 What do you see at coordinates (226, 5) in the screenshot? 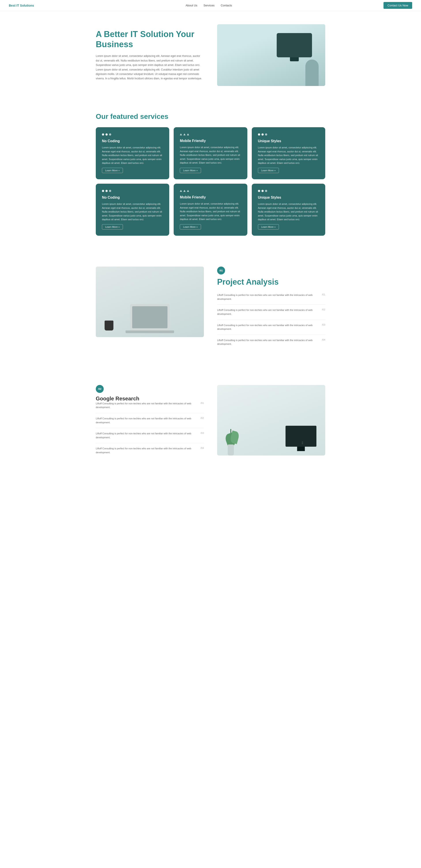
I see `nav-contacts: Contacts` at bounding box center [226, 5].